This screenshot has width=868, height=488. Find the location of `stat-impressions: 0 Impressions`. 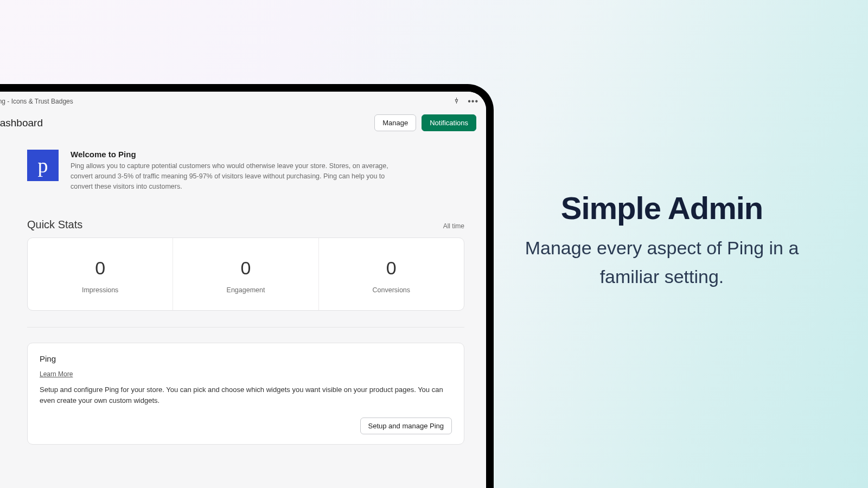

stat-impressions: 0 Impressions is located at coordinates (100, 274).